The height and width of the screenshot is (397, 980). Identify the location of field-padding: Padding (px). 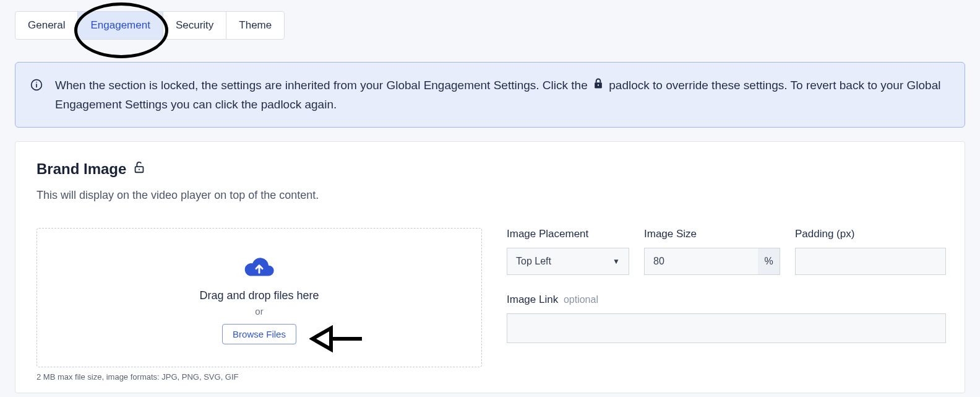
(870, 251).